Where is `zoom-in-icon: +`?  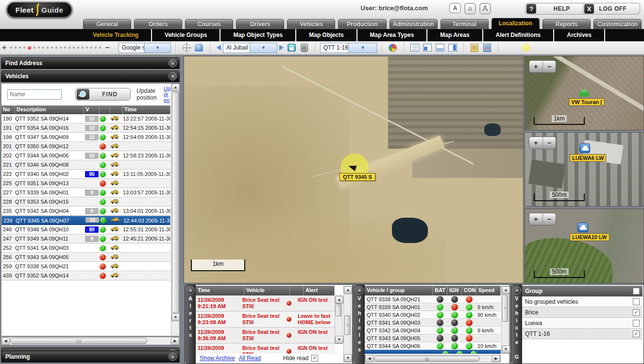
zoom-in-icon: + is located at coordinates (536, 67).